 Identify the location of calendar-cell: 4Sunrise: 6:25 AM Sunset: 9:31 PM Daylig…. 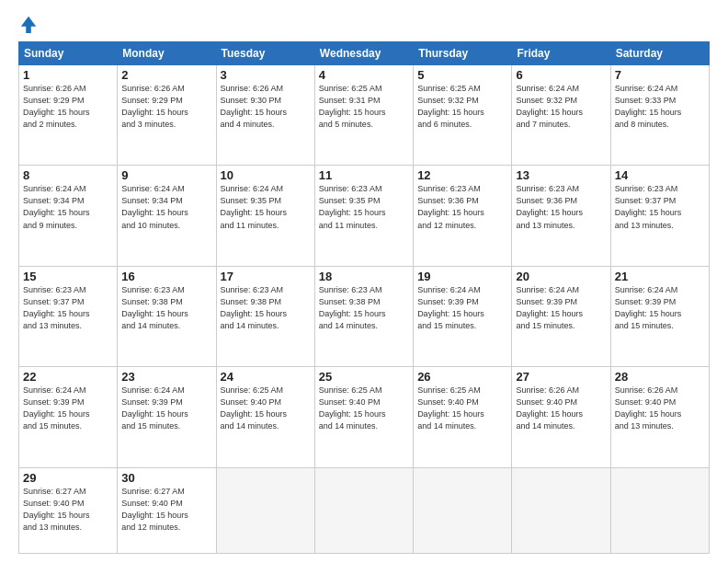
(364, 116).